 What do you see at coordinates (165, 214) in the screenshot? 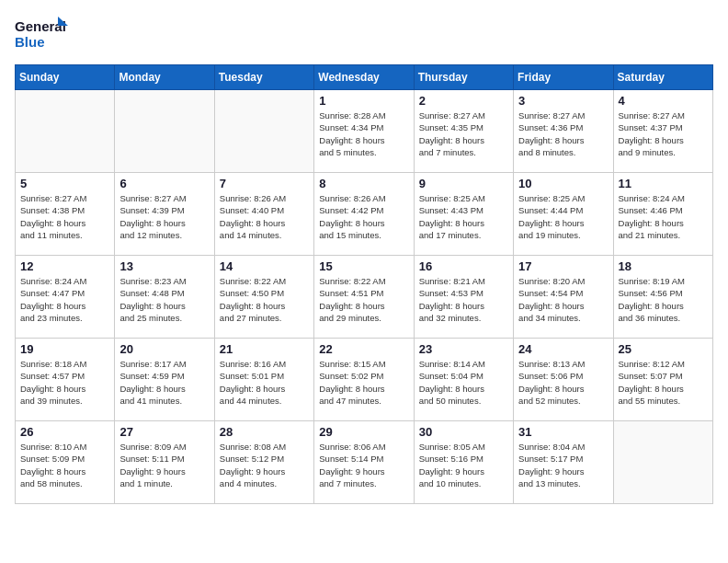
I see `calendar-cell: 6Sunrise: 8:27 AM Sunset: 4:39 PM Daylig…` at bounding box center [165, 214].